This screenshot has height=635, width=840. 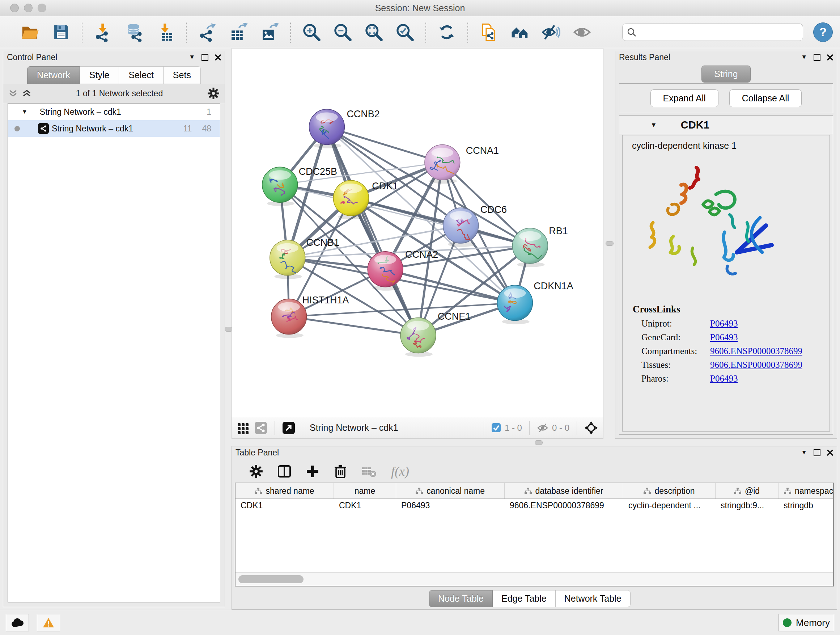 I want to click on import-network-from-database-button, so click(x=134, y=32).